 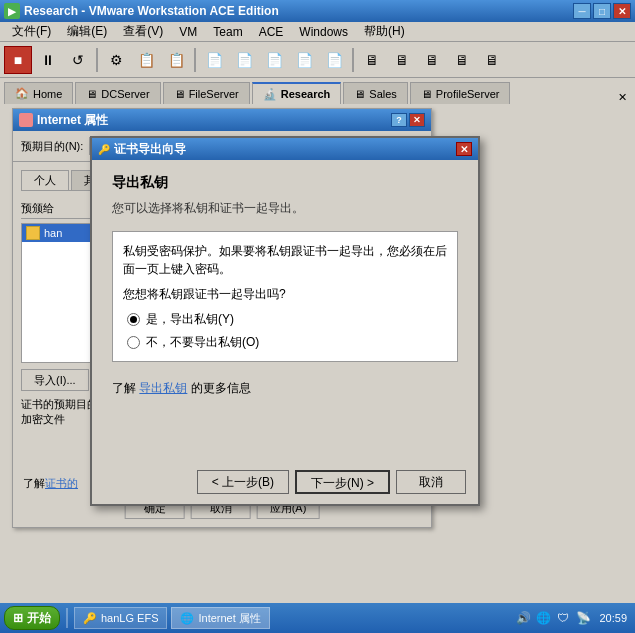 What do you see at coordinates (39, 618) in the screenshot?
I see `start-label: 开始` at bounding box center [39, 618].